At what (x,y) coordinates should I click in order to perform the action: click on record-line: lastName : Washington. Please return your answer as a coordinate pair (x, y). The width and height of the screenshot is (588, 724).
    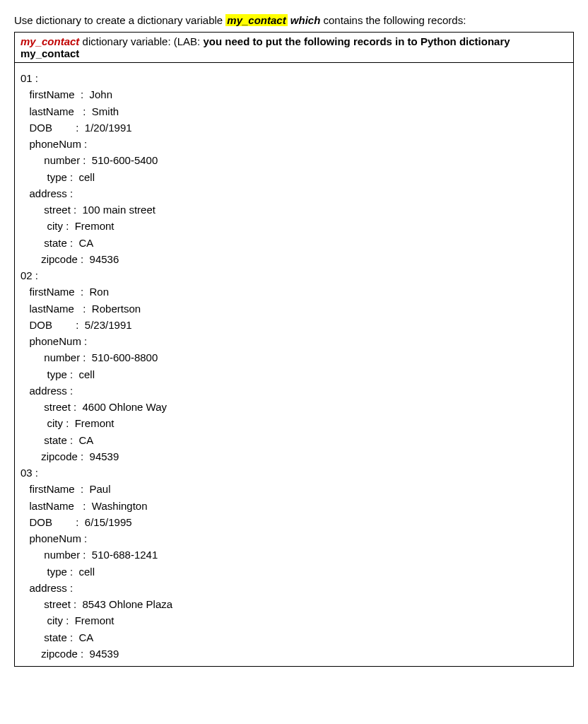
    Looking at the image, I should click on (294, 506).